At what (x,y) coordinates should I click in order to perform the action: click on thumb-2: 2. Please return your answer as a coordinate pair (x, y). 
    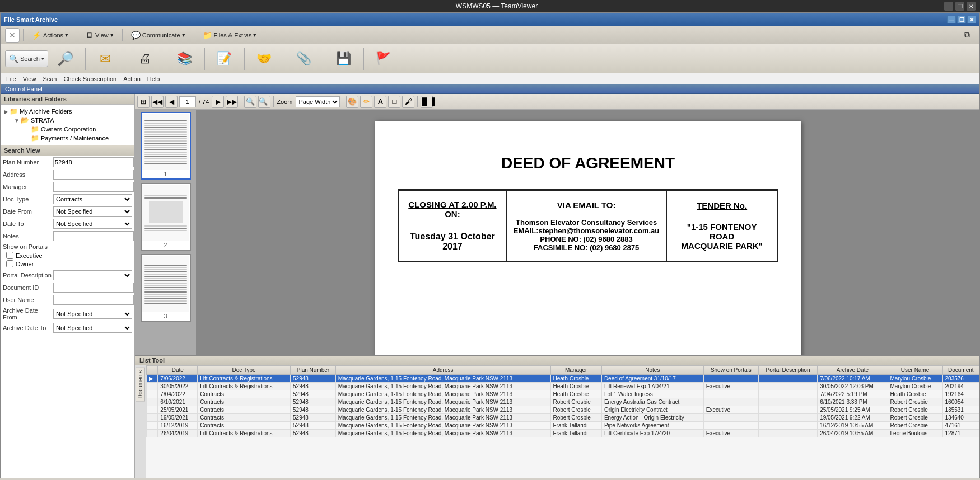
    Looking at the image, I should click on (166, 217).